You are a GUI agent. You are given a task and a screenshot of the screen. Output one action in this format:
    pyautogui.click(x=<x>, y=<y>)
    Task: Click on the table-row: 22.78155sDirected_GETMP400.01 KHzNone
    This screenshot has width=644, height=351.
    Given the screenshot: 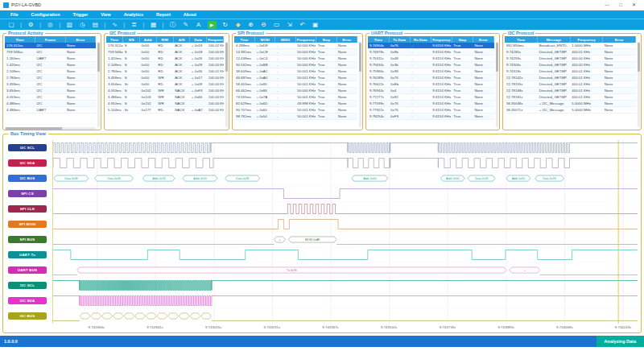 What is the action you would take?
    pyautogui.click(x=570, y=85)
    